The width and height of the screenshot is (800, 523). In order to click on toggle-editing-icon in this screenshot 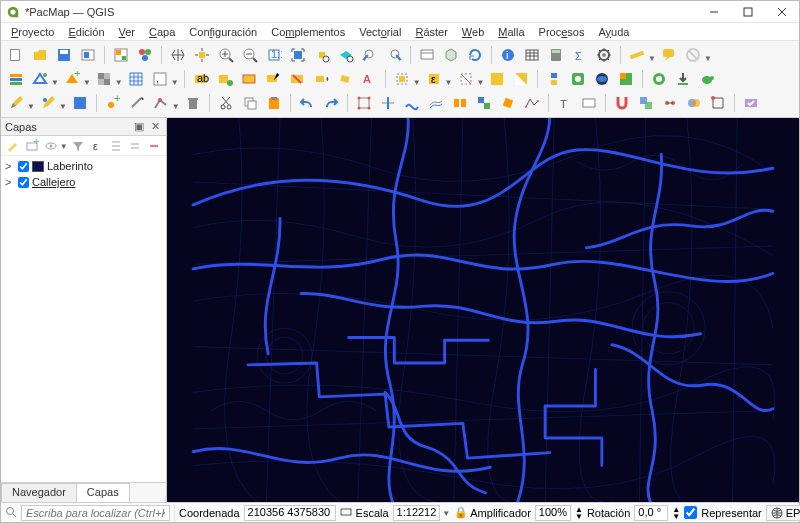, I will do `click(16, 103)`.